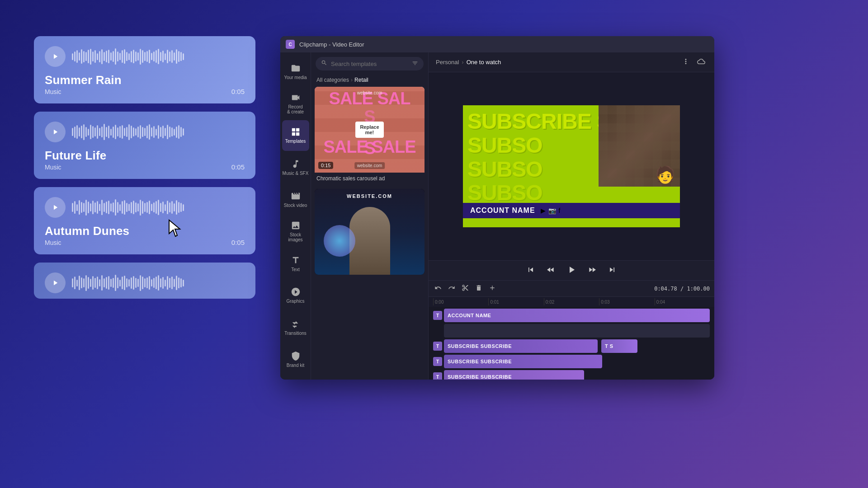  What do you see at coordinates (665, 175) in the screenshot?
I see `preview-character: 🧑` at bounding box center [665, 175].